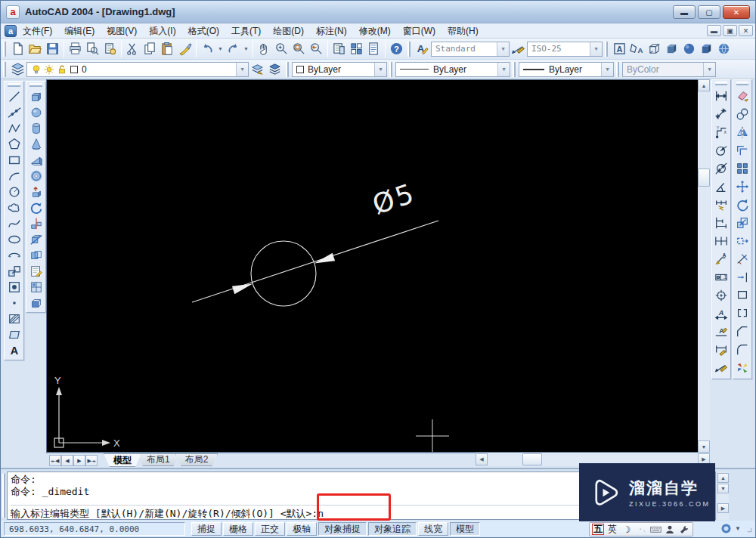 This screenshot has width=756, height=538. What do you see at coordinates (299, 48) in the screenshot?
I see `zoom-window-button` at bounding box center [299, 48].